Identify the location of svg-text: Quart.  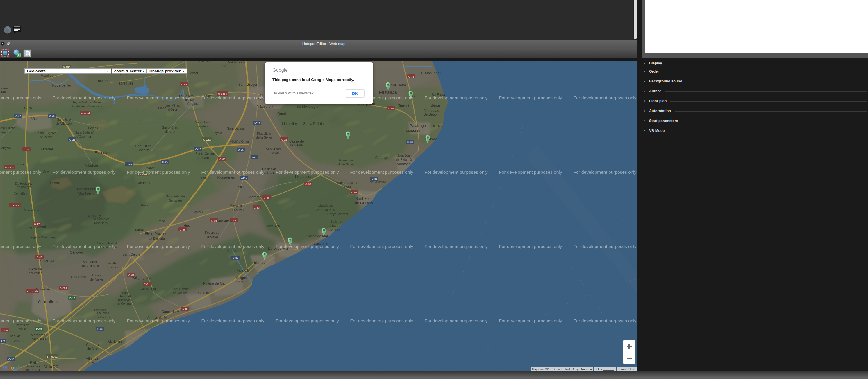
(282, 114).